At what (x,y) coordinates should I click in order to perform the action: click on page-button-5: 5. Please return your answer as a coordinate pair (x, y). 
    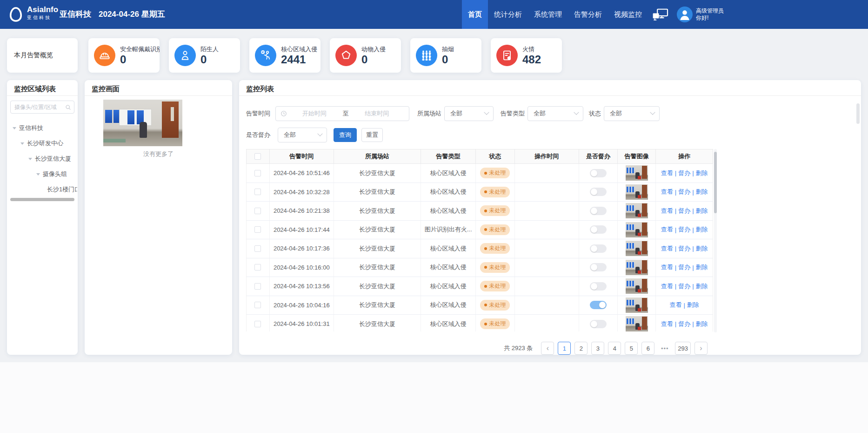
    Looking at the image, I should click on (631, 348).